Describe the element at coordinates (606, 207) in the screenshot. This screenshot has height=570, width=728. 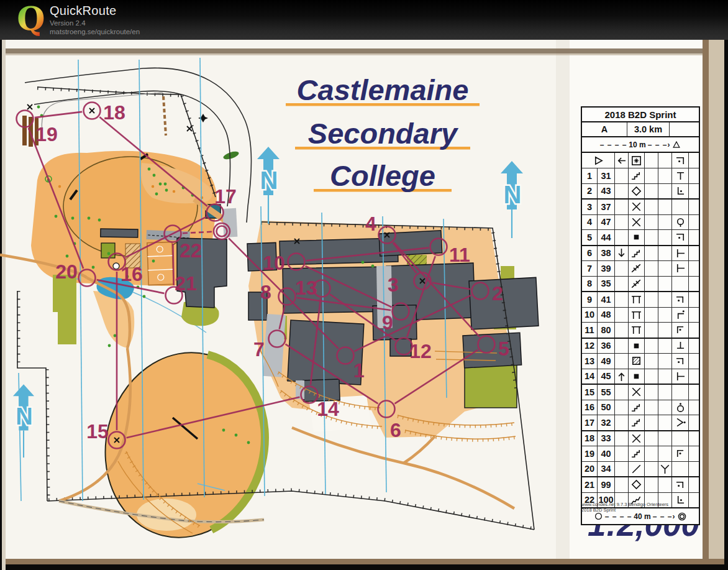
I see `control-code: 37` at that location.